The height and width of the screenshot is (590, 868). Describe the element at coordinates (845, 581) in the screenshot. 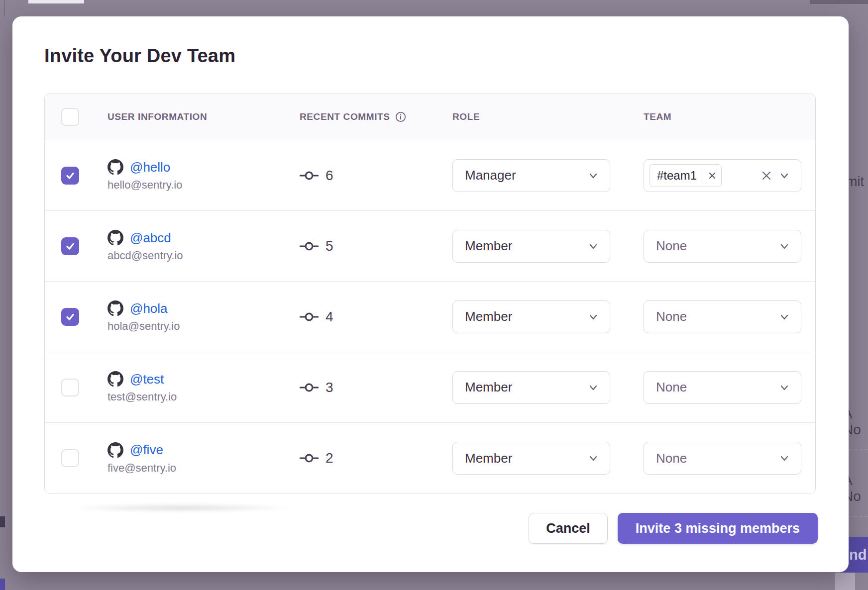

I see `bg-fragment-patch` at that location.